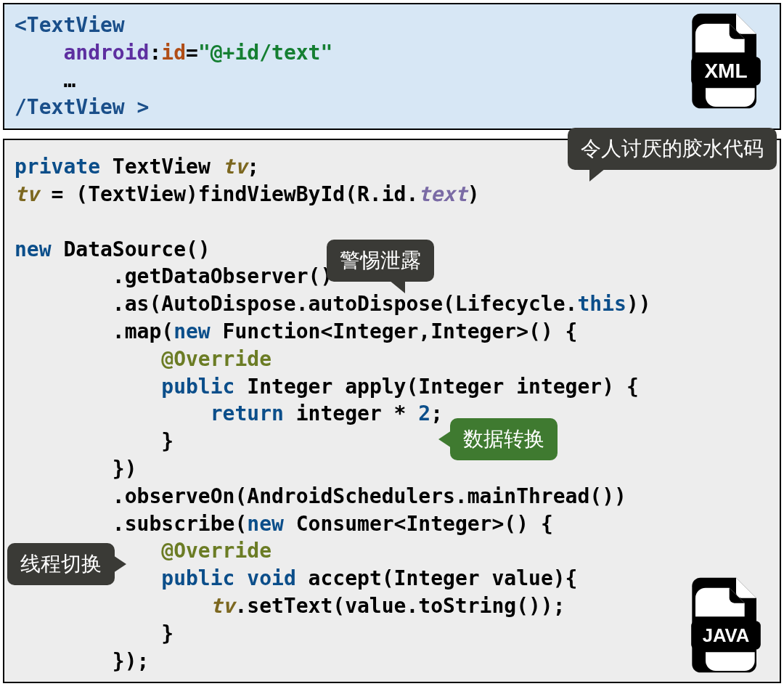 The width and height of the screenshot is (784, 689). What do you see at coordinates (380, 261) in the screenshot?
I see `annotation-leak-warning: 警惕泄露` at bounding box center [380, 261].